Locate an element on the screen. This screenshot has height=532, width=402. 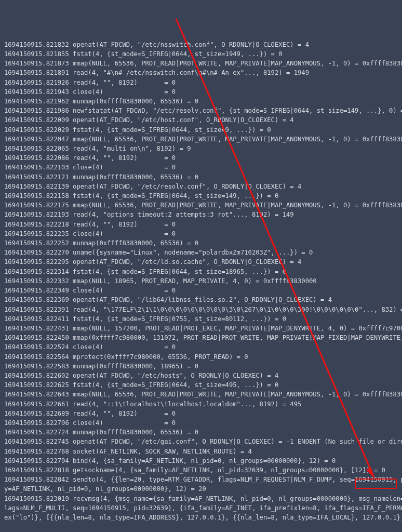
log-line: 1694150915.822602 openat(AT_FDCWD, "/etc… is located at coordinates (201, 376).